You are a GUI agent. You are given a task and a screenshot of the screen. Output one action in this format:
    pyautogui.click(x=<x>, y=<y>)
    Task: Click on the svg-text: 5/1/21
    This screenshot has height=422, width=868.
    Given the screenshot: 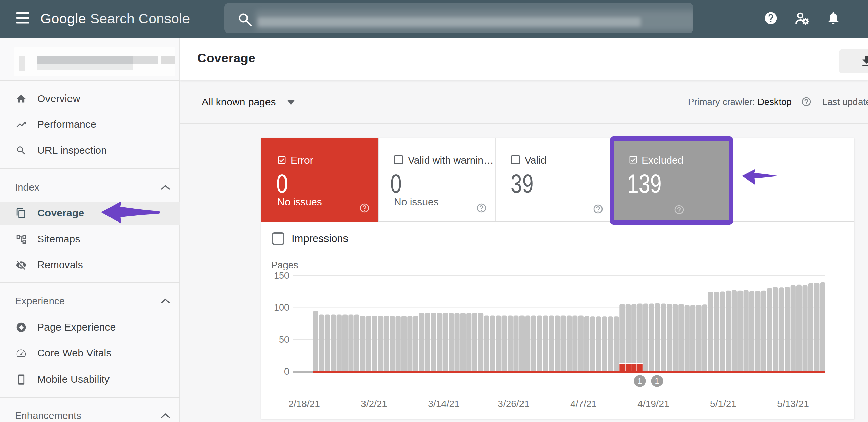 What is the action you would take?
    pyautogui.click(x=723, y=404)
    